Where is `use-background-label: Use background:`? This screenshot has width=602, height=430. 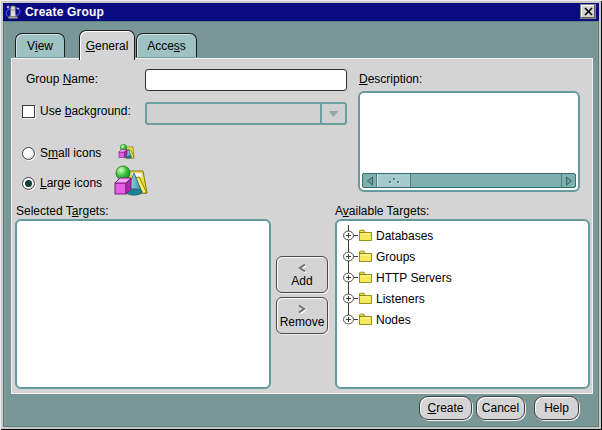 use-background-label: Use background: is located at coordinates (86, 111).